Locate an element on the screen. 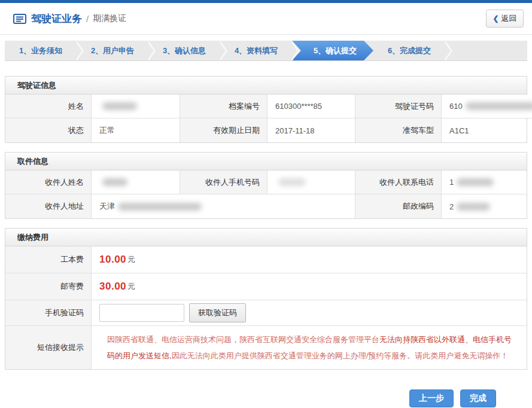  sms-code-field-cell: 获取验证码 is located at coordinates (309, 313).